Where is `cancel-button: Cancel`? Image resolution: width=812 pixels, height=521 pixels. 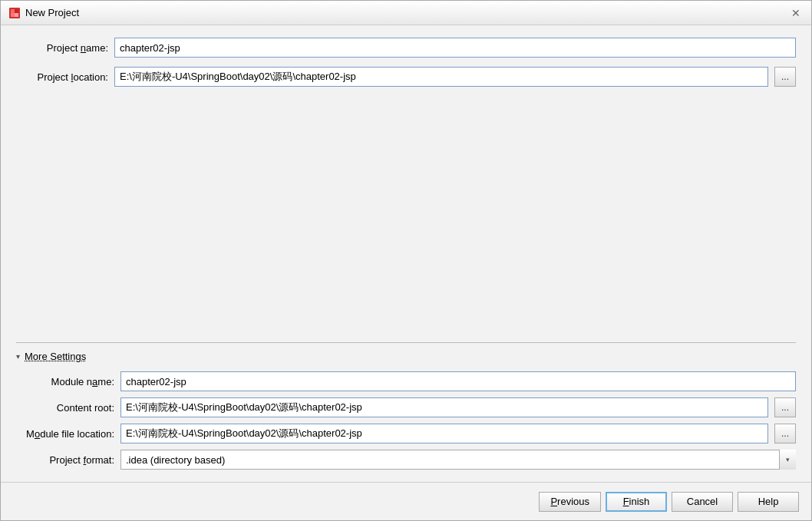
cancel-button: Cancel is located at coordinates (702, 502).